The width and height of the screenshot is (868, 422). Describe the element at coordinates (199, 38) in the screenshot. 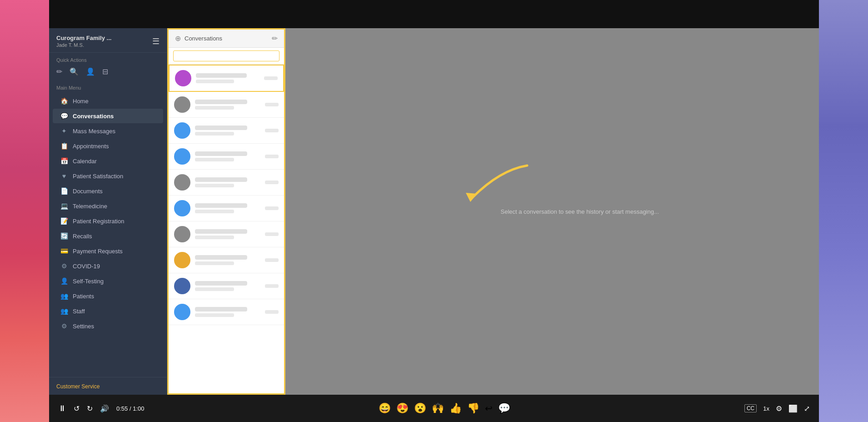

I see `conv-title-area: ⊕ Conversations` at that location.